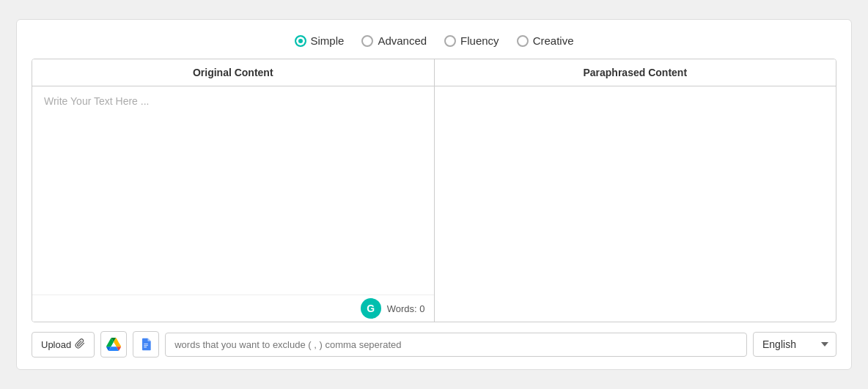  Describe the element at coordinates (636, 73) in the screenshot. I see `paraphrased-panel-header: Paraphrased Content` at that location.